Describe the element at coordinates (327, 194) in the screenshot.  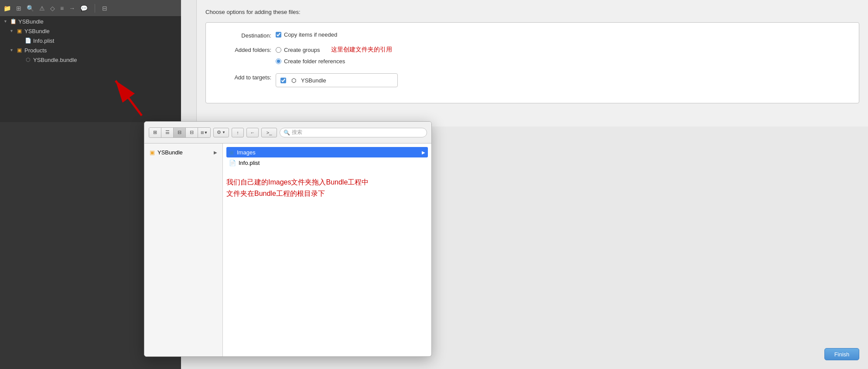
I see `annotation-line2: 文件夹在Bundle工程的根目录下` at that location.